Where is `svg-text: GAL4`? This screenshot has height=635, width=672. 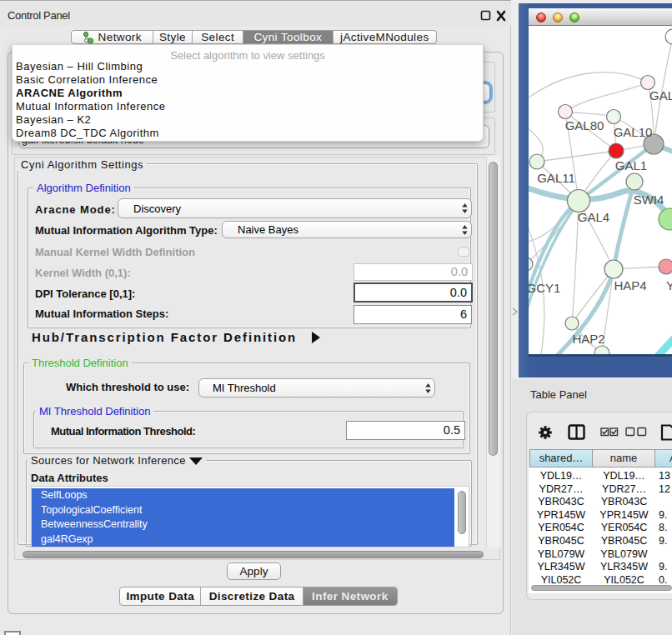 svg-text: GAL4 is located at coordinates (594, 217).